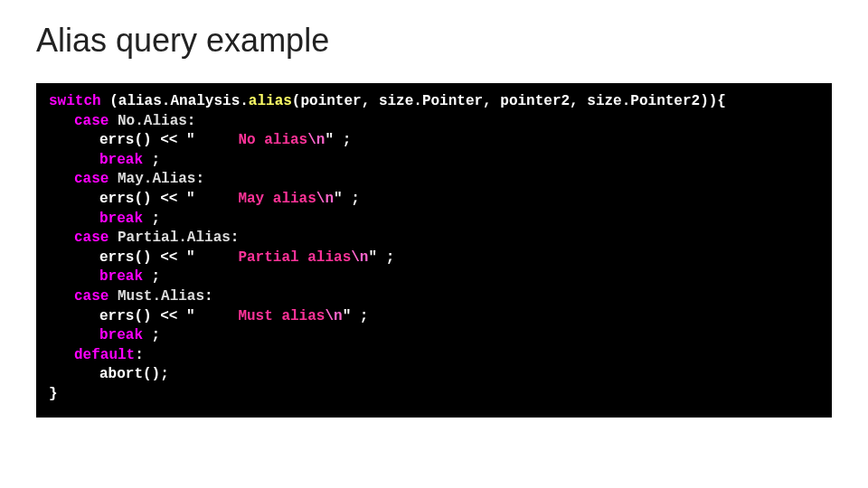 The image size is (868, 488). Describe the element at coordinates (434, 141) in the screenshot. I see `code-line-errs: errs() << " No alias\n" ;` at that location.